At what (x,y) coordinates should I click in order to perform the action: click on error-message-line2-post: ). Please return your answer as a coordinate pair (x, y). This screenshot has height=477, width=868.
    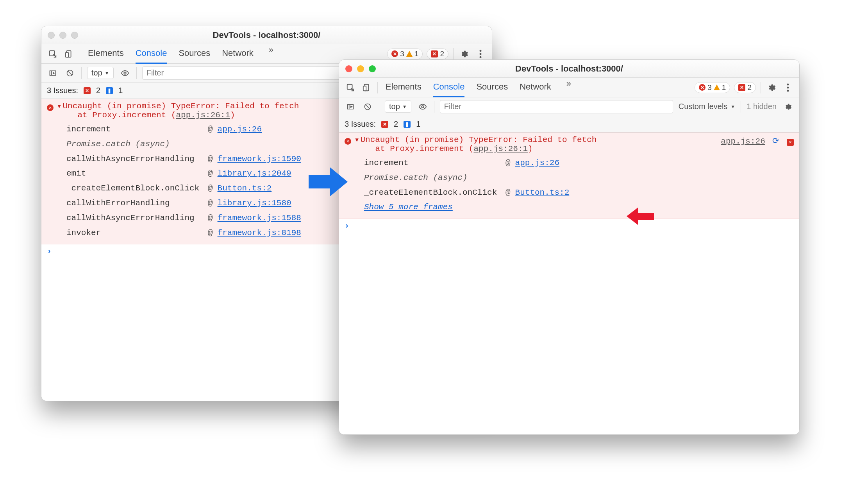
    Looking at the image, I should click on (233, 115).